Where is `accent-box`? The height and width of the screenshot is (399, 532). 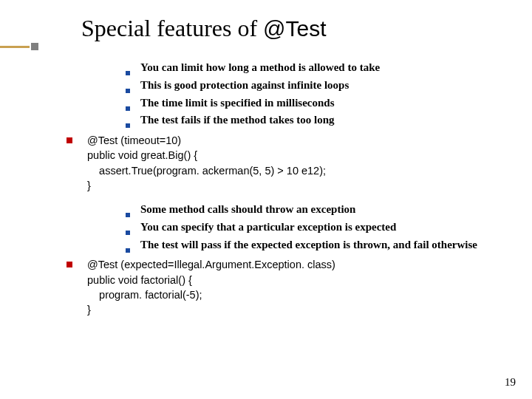
accent-box is located at coordinates (35, 47).